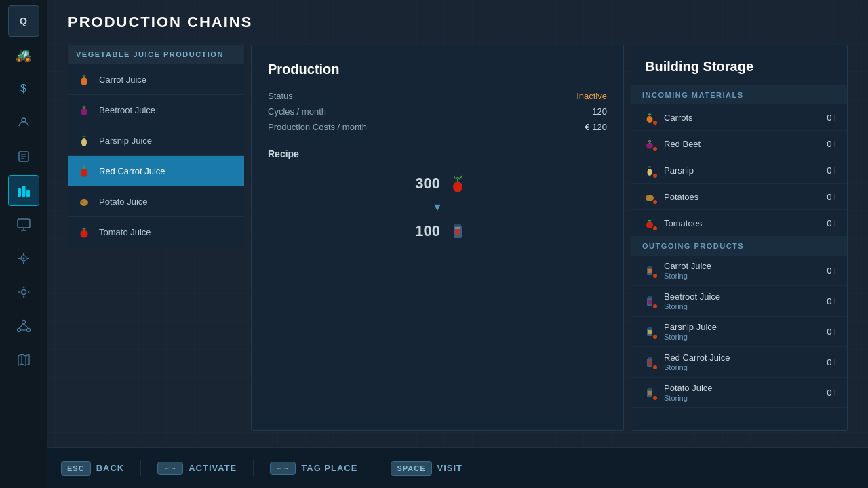 The width and height of the screenshot is (868, 488). What do you see at coordinates (156, 171) in the screenshot?
I see `recipe-item-red-carrot-juice: Red Carrot Juice` at bounding box center [156, 171].